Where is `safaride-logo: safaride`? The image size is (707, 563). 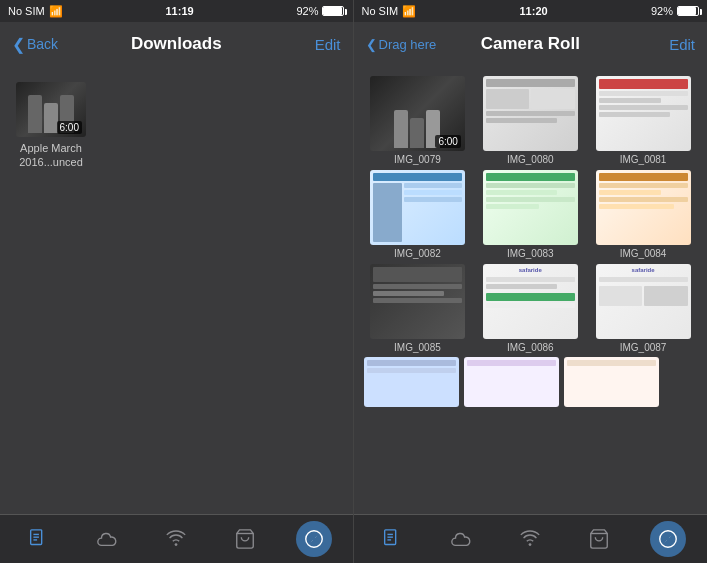
safaride-logo: safaride is located at coordinates (530, 270).